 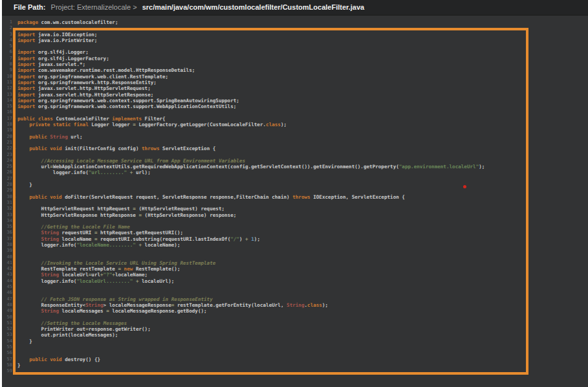 I want to click on code-line: 18 private static final Logger logger = …, so click(x=295, y=124).